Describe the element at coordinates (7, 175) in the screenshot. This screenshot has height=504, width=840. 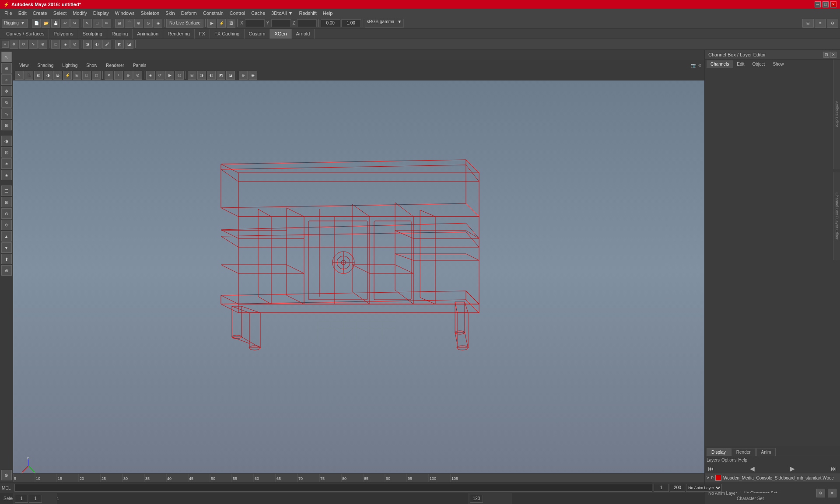
I see `tool-joint: ◈` at that location.